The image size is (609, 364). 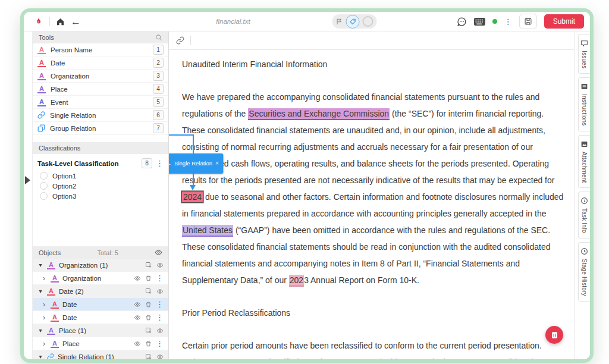 I want to click on top-bar-left: ←, so click(x=57, y=21).